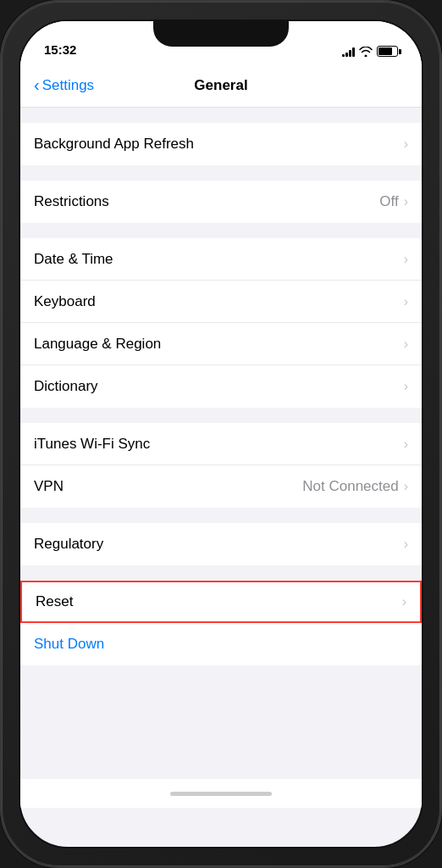 Image resolution: width=442 pixels, height=868 pixels. What do you see at coordinates (356, 487) in the screenshot?
I see `cell-right: Not Connected ›` at bounding box center [356, 487].